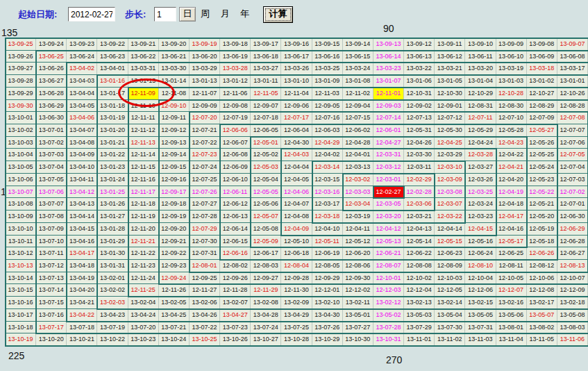  I want to click on date-cell: 13-07-13, so click(51, 279).